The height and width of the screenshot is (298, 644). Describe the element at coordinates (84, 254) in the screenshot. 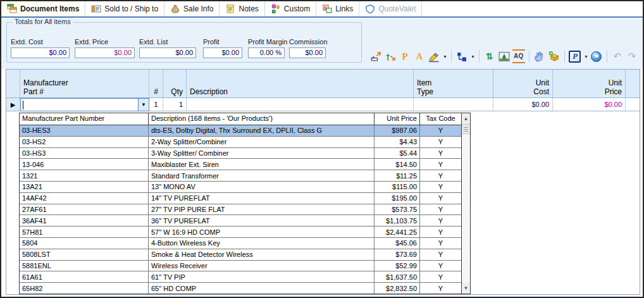

I see `lookup-part-number: 5808LST` at that location.